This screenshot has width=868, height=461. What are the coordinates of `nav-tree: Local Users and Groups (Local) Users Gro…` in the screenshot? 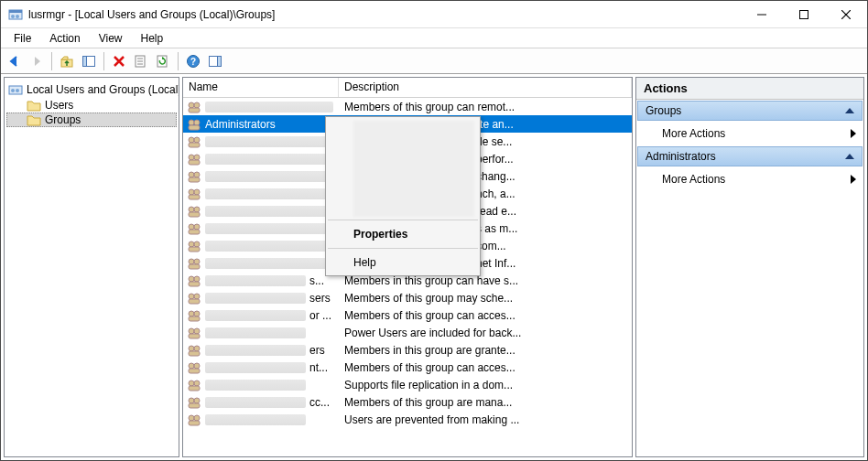 It's located at (92, 104).